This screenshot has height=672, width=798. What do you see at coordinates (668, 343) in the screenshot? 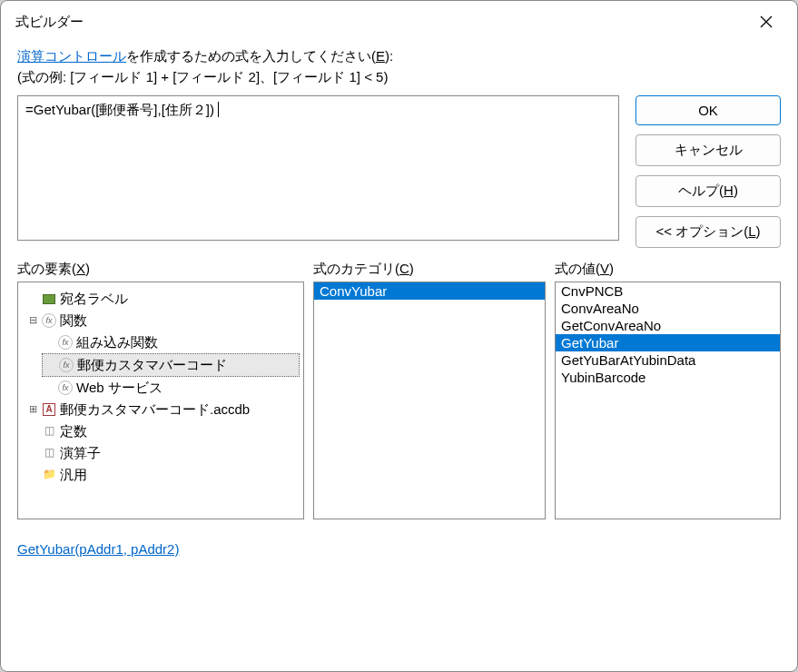
I see `value-item-getyubar: GetYubar` at bounding box center [668, 343].